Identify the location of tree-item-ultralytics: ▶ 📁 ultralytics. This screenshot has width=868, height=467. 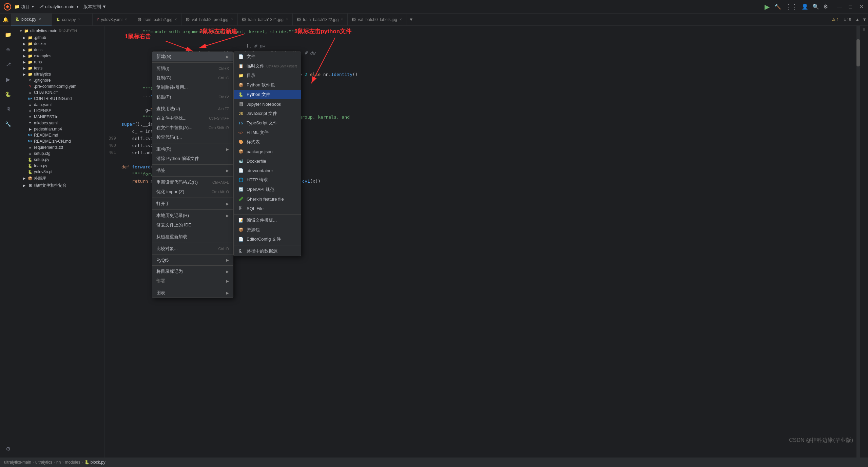
(60, 74).